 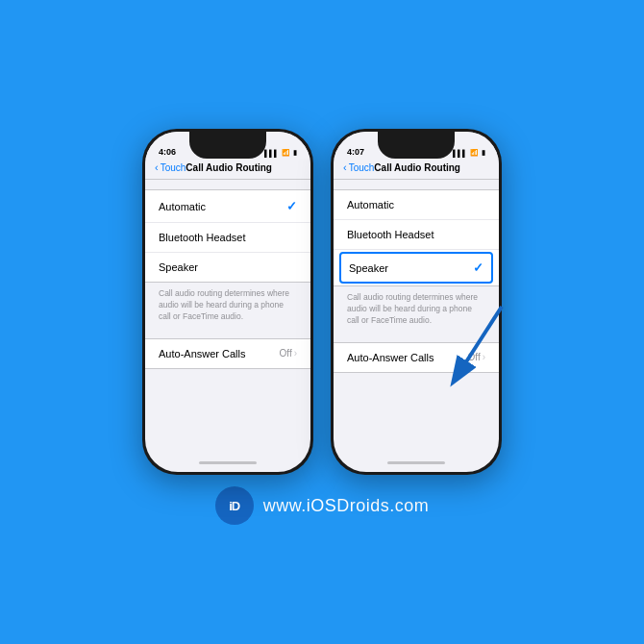 What do you see at coordinates (286, 153) in the screenshot?
I see `wifi-icon-left: 📶` at bounding box center [286, 153].